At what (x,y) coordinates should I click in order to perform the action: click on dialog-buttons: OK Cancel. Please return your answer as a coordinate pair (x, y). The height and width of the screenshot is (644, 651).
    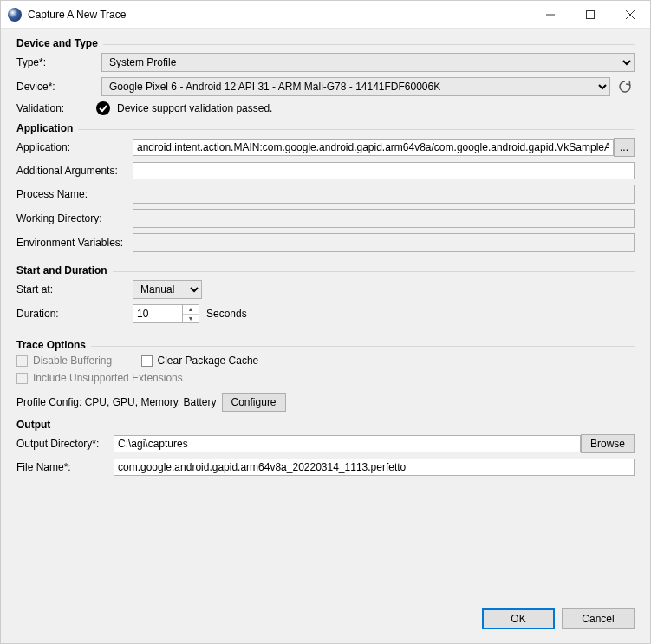
    Looking at the image, I should click on (326, 618).